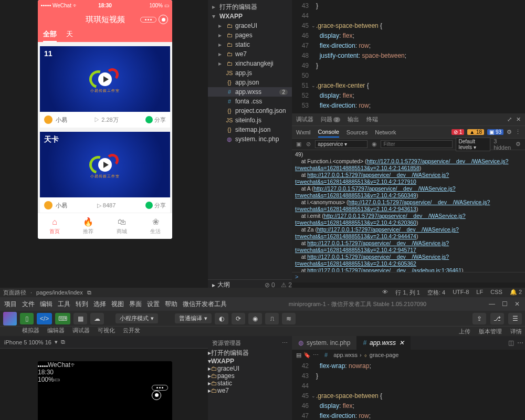 The height and width of the screenshot is (420, 525). I want to click on details-button: ☰, so click(515, 319).